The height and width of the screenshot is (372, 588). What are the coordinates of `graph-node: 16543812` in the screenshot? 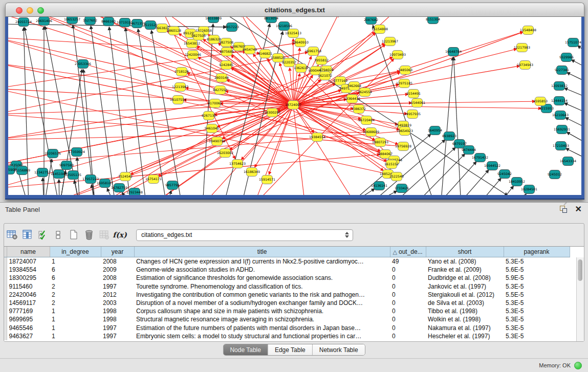 It's located at (192, 44).